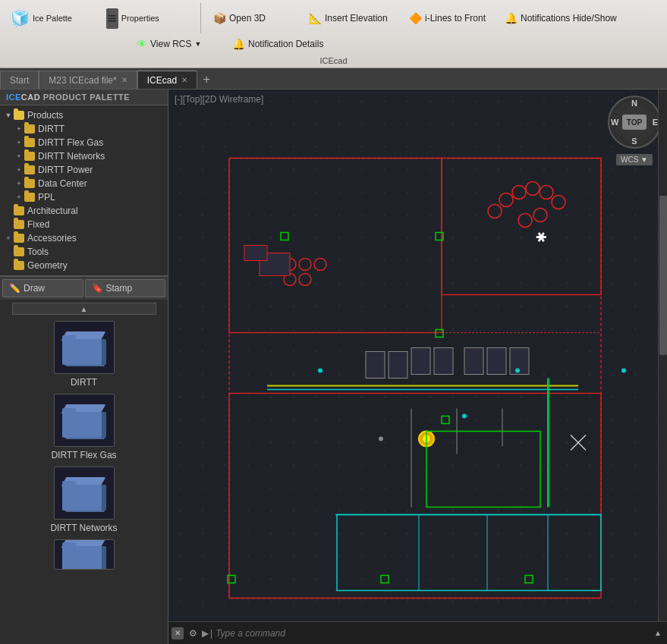 The width and height of the screenshot is (667, 644). Describe the element at coordinates (207, 633) in the screenshot. I see `cmd-prompt: ▶ |` at that location.